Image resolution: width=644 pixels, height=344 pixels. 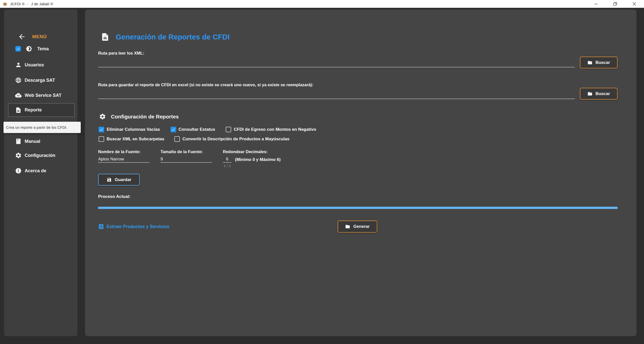 I want to click on menu-header: MENÚ, so click(x=31, y=37).